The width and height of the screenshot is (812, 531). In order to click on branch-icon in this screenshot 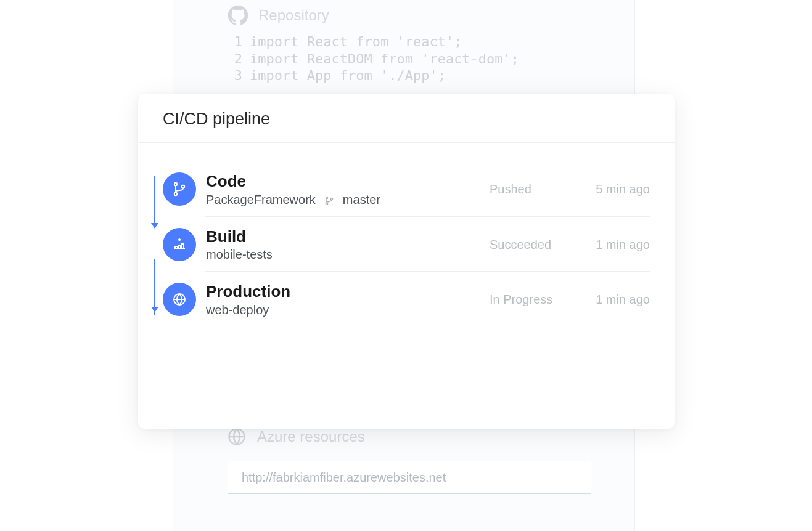, I will do `click(179, 189)`.